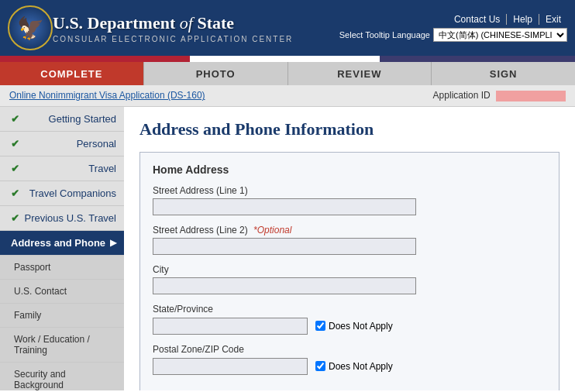  I want to click on contact-us-link: Contact Us, so click(477, 19).